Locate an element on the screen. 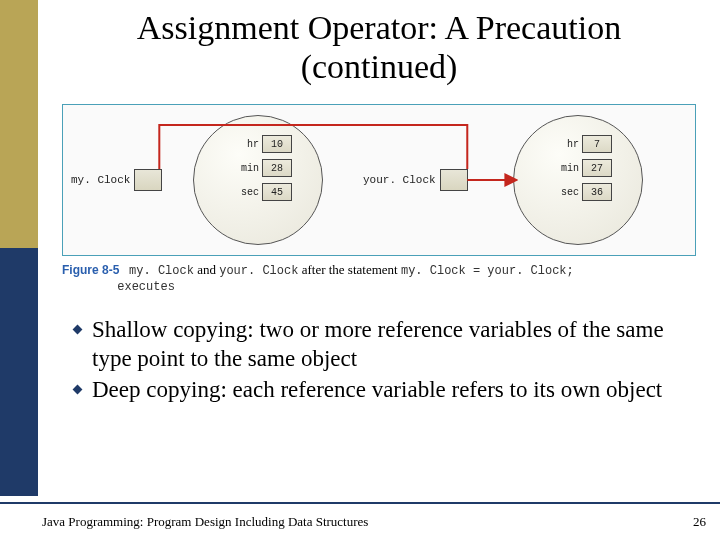  obj2-sec-val: 36 is located at coordinates (597, 192).